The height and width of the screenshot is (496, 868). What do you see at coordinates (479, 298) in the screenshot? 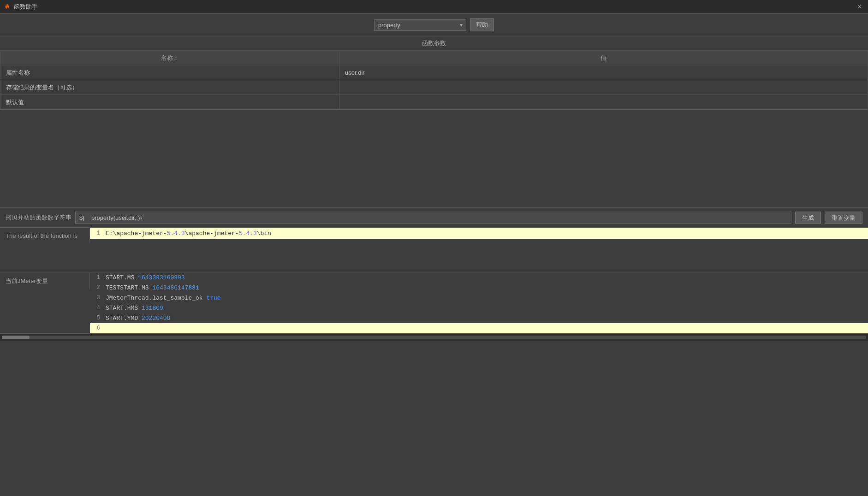
I see `var-line: 3JMeterThread.last_sample_ok true` at bounding box center [479, 298].